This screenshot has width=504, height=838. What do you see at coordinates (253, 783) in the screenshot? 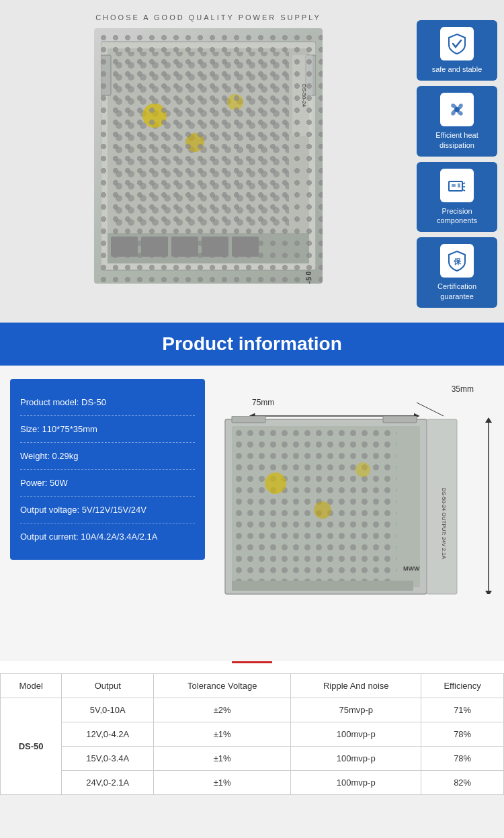
I see `table-row: 24V,0-2.1A ±1% 100mvp-p 82%` at bounding box center [253, 783].